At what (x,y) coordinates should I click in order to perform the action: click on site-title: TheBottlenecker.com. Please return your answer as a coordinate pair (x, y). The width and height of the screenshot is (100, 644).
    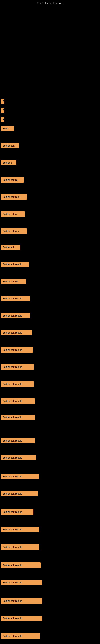
    Looking at the image, I should click on (50, 3).